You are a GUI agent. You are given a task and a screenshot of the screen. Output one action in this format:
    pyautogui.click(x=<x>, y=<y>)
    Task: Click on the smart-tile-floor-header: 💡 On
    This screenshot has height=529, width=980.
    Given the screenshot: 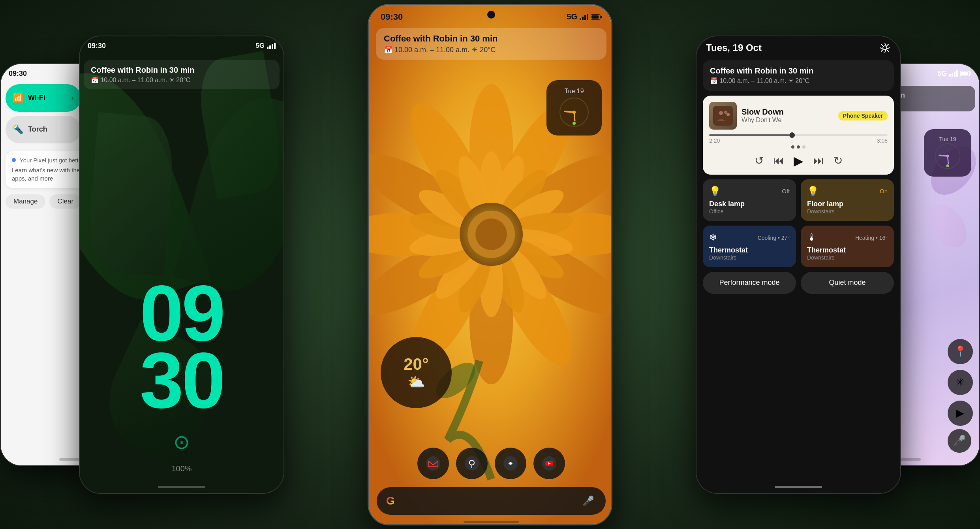 What is the action you would take?
    pyautogui.click(x=847, y=191)
    